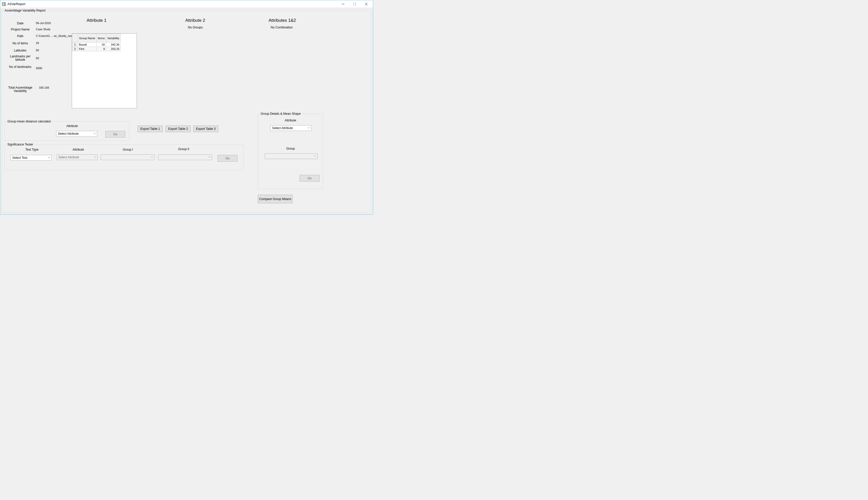 This screenshot has width=868, height=500. I want to click on row-nlm: No of landmarks 5000, so click(24, 67).